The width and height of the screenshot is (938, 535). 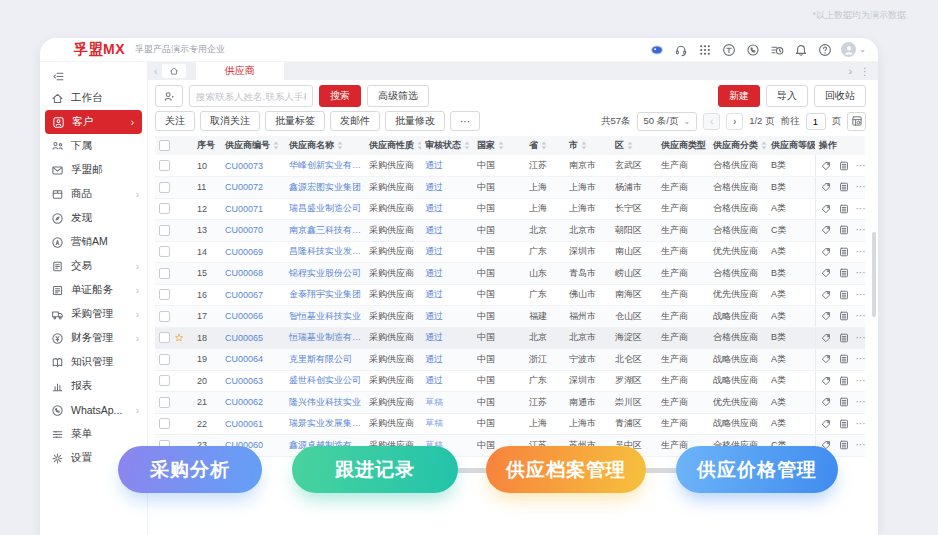 I want to click on sidebar-item-: 菜单, so click(x=94, y=434).